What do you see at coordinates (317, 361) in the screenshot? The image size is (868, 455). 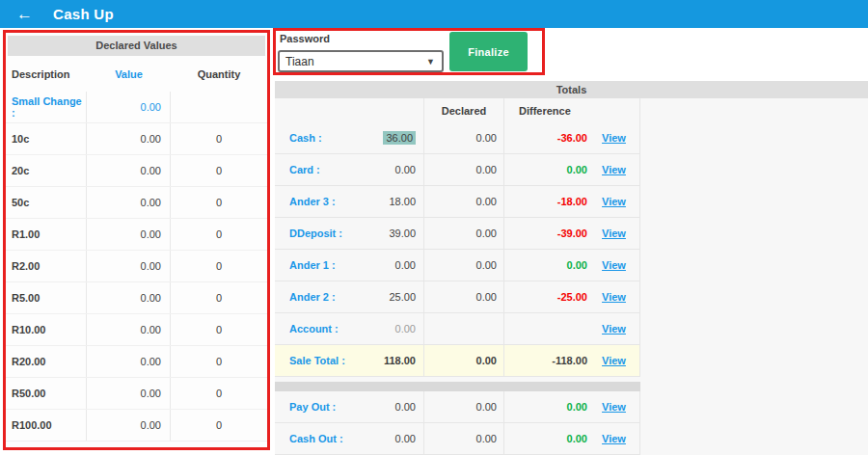 I see `row-label: Sale Total :` at bounding box center [317, 361].